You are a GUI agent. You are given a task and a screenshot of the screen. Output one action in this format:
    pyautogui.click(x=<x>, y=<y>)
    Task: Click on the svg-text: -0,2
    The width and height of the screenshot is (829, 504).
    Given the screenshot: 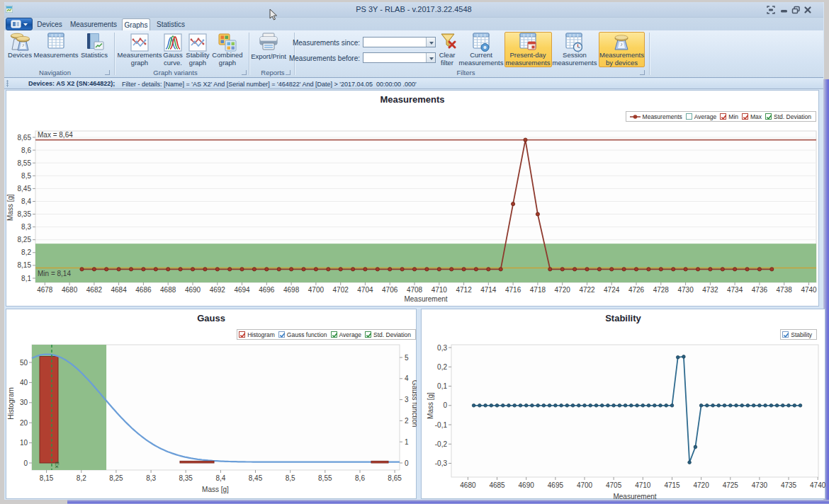 What is the action you would take?
    pyautogui.click(x=441, y=445)
    